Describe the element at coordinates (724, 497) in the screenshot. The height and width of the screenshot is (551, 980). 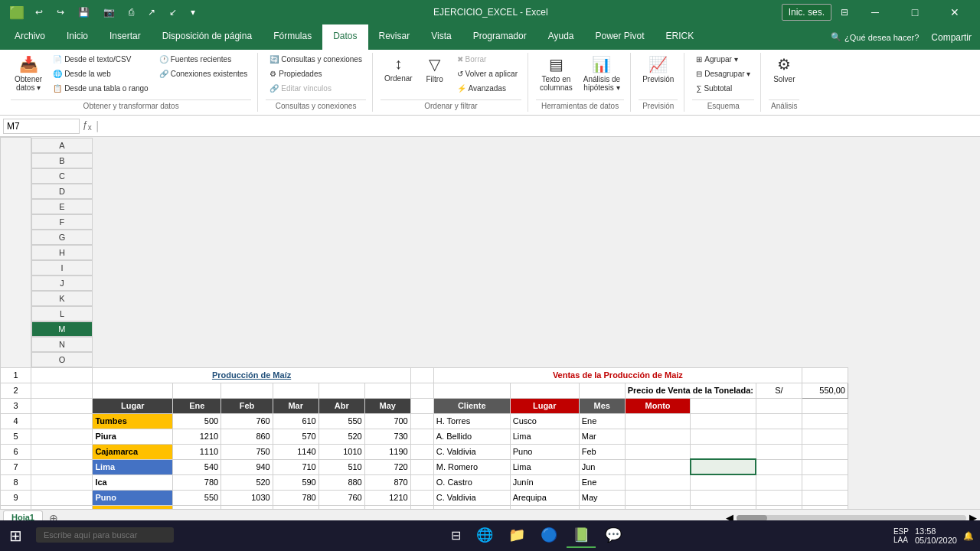
I see `cell-m9` at that location.